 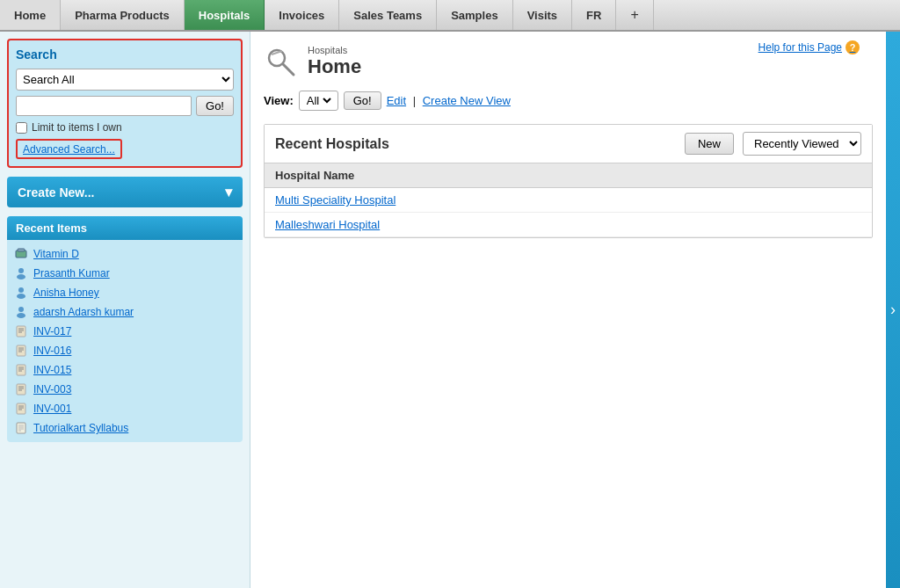 I want to click on hospital-name-cell: Malleshwari Hospital, so click(x=568, y=225).